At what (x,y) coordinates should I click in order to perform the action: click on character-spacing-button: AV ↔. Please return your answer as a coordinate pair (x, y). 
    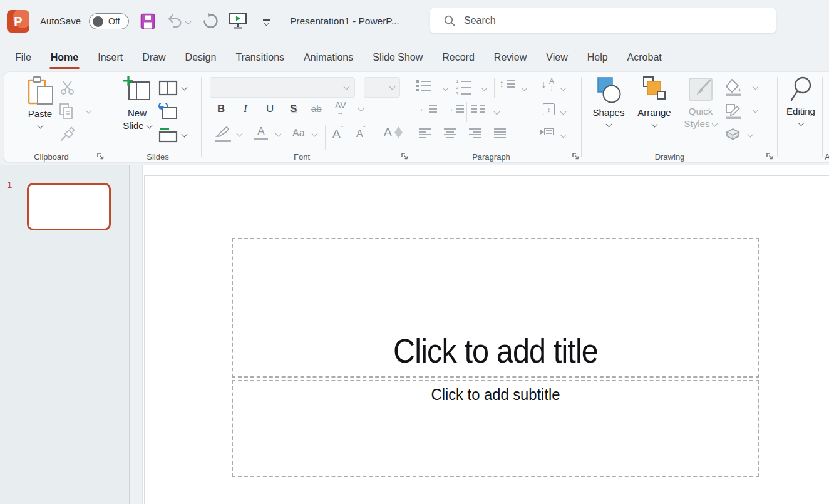
    Looking at the image, I should click on (341, 108).